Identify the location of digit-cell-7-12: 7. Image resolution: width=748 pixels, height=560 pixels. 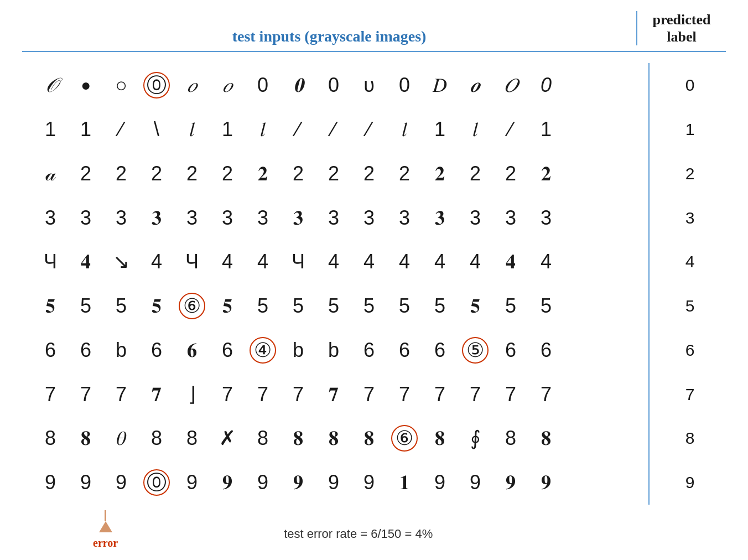
(475, 395).